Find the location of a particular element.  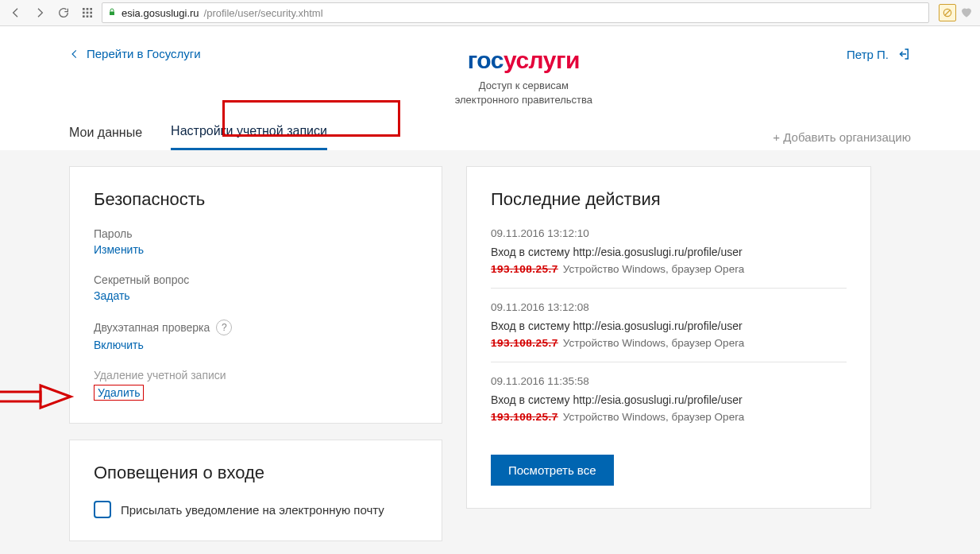

email-notify-checkbox is located at coordinates (102, 509).